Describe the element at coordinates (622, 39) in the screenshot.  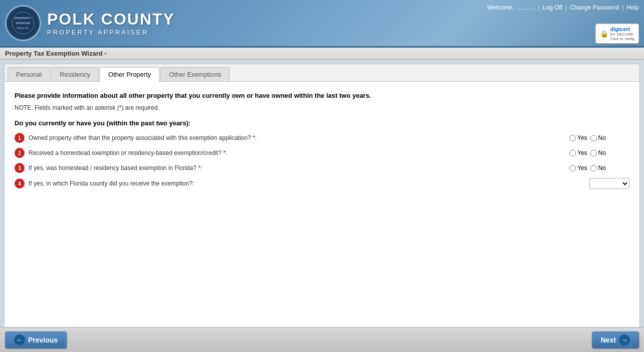
I see `digicert-verify: Click to Verify` at that location.